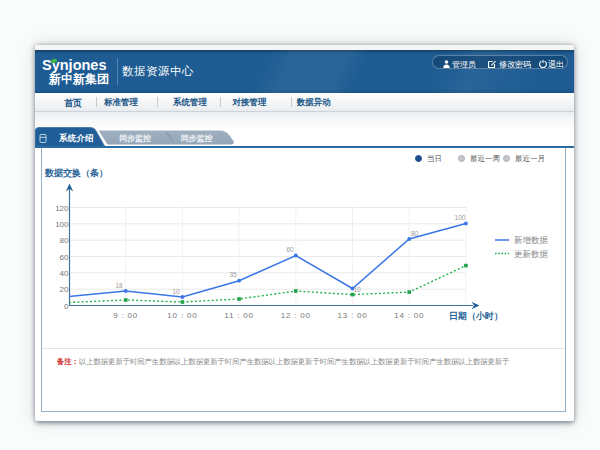 The image size is (600, 450). What do you see at coordinates (296, 316) in the screenshot?
I see `svg-text: 12 : 00` at bounding box center [296, 316].